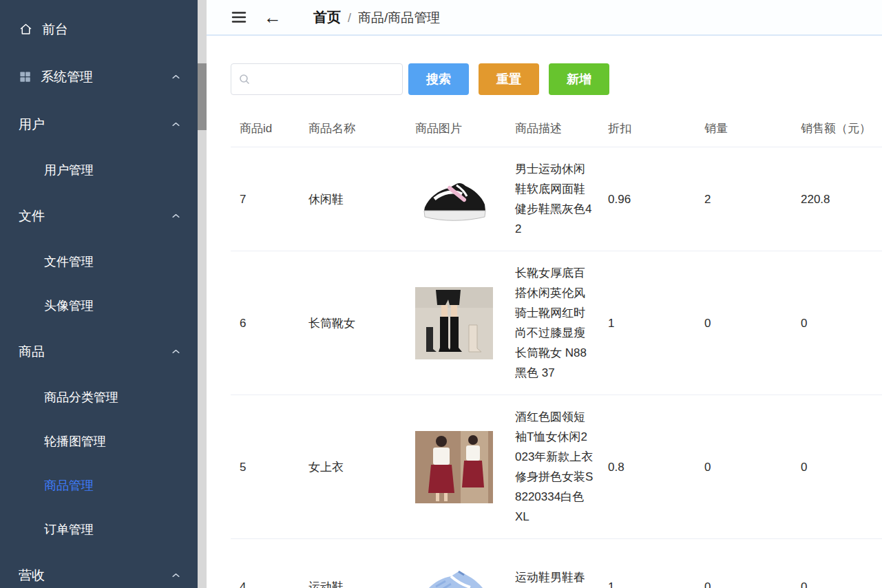 Image resolution: width=882 pixels, height=588 pixels. I want to click on sidebar-item-label: 商品分类管理, so click(81, 397).